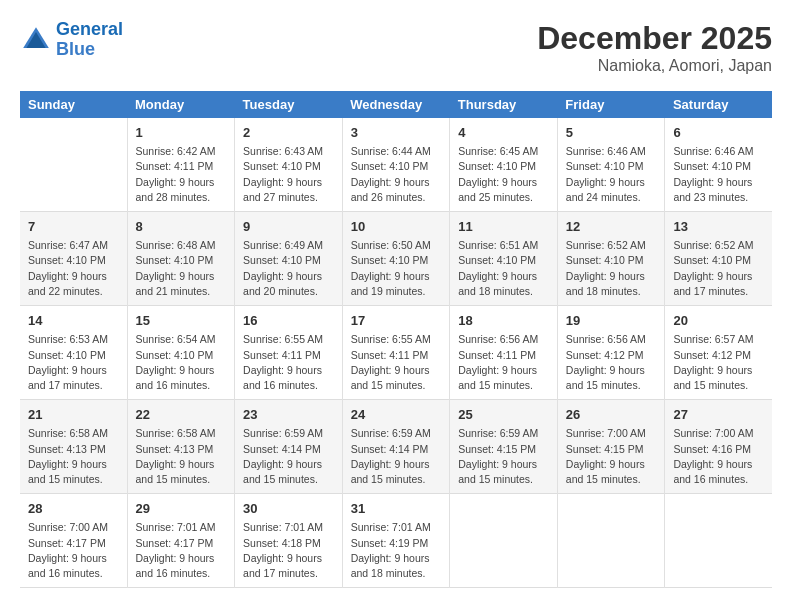 This screenshot has height=612, width=792. Describe the element at coordinates (718, 227) in the screenshot. I see `day-number: 13` at that location.